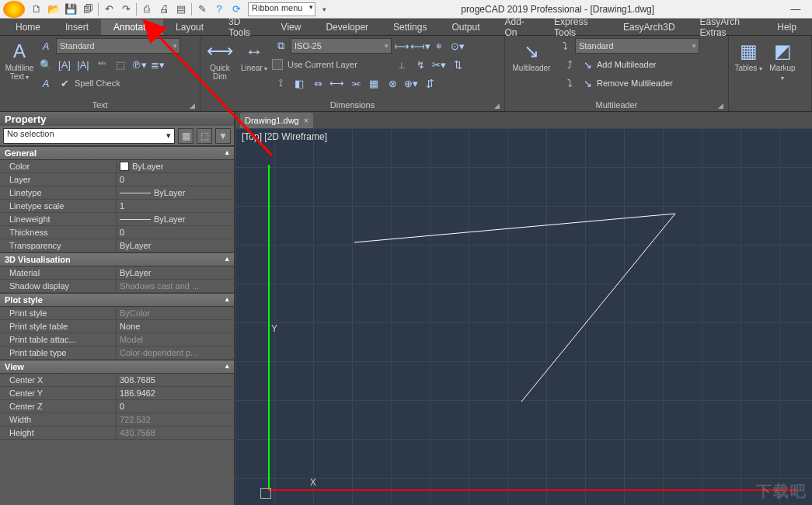  What do you see at coordinates (176, 393) in the screenshot?
I see `property-value: 186.9462` at bounding box center [176, 393].